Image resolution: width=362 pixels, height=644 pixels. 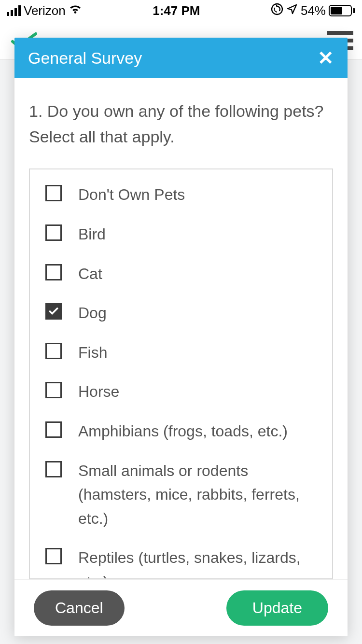 I want to click on option-label: Cat, so click(x=90, y=274).